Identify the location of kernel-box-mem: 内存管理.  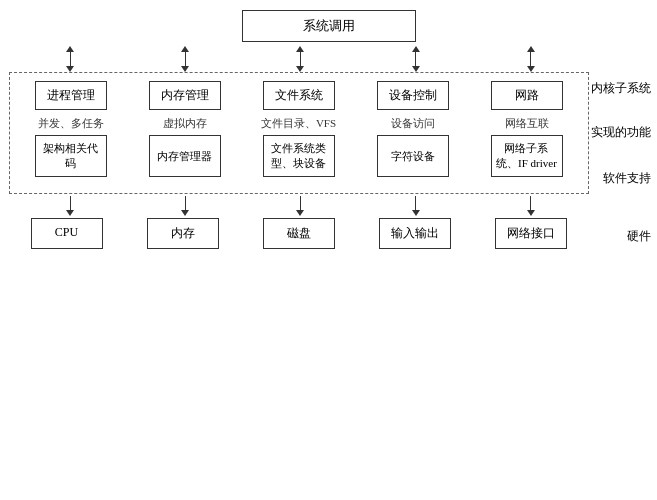
(185, 96).